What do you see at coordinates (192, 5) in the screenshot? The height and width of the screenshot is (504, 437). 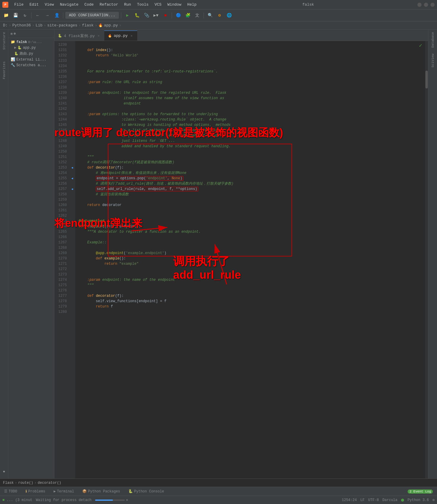 I see `menu-help: Help` at bounding box center [192, 5].